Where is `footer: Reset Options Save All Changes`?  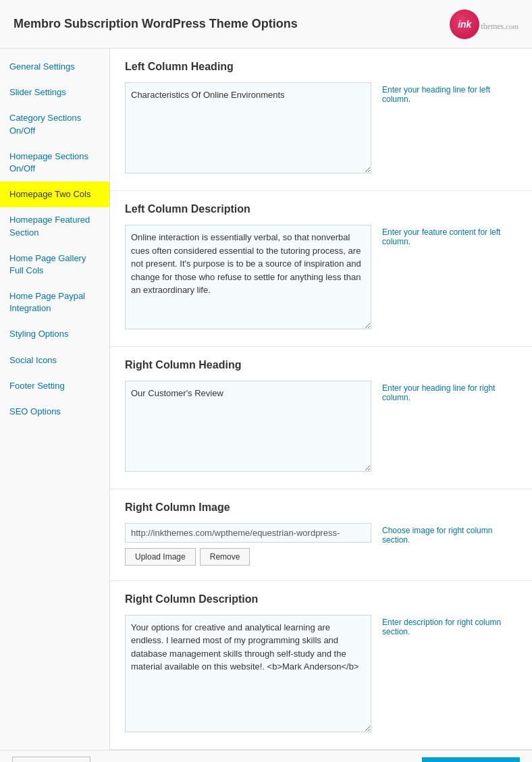 footer: Reset Options Save All Changes is located at coordinates (266, 756).